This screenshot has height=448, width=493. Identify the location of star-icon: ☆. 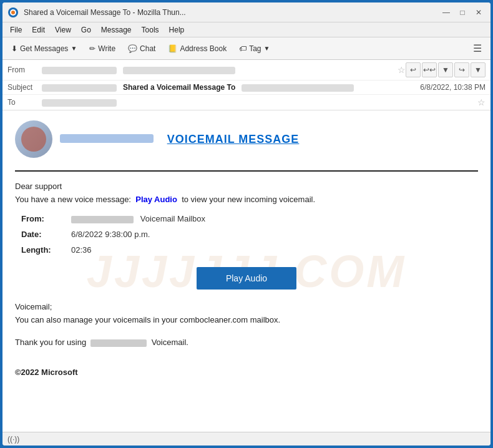
(402, 70).